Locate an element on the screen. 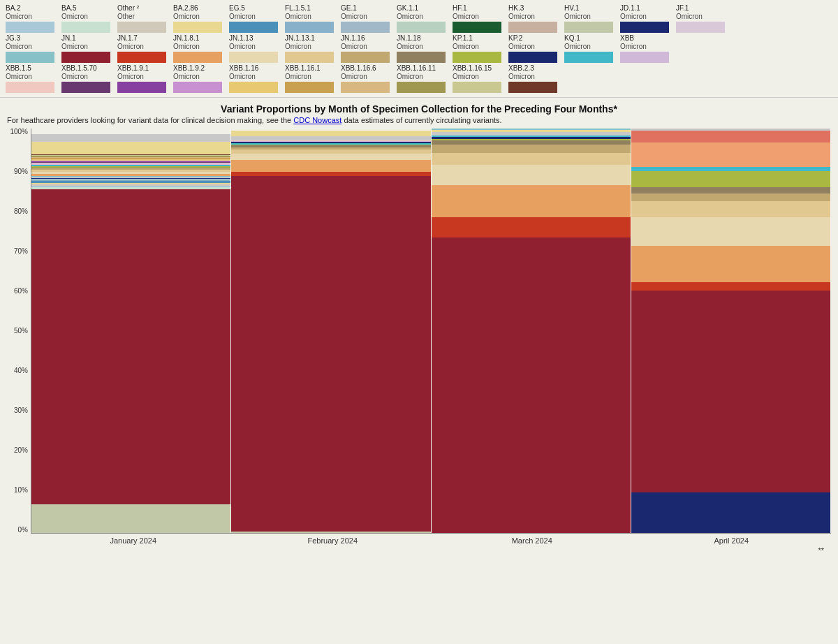 This screenshot has width=838, height=644. y-axis: 100%90%80%70%60%50%40%30%20%10%0% is located at coordinates (19, 331).